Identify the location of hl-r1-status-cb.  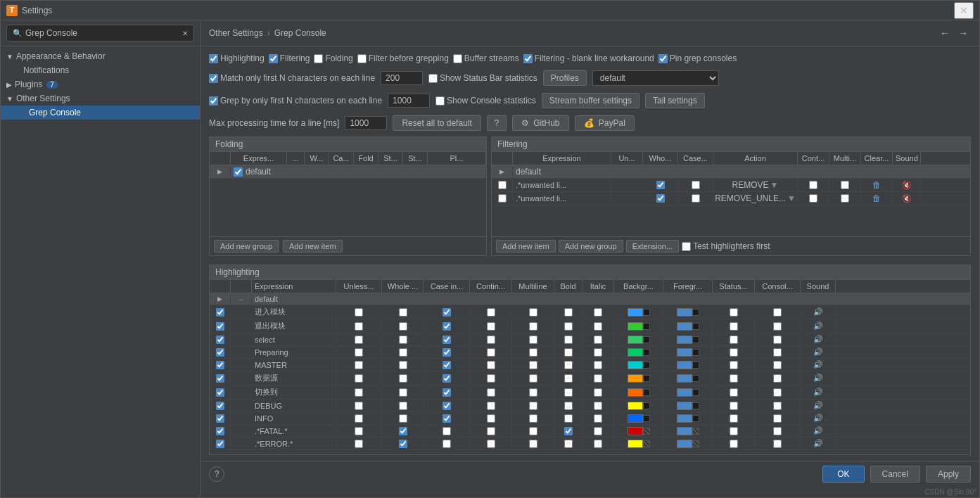
(734, 312).